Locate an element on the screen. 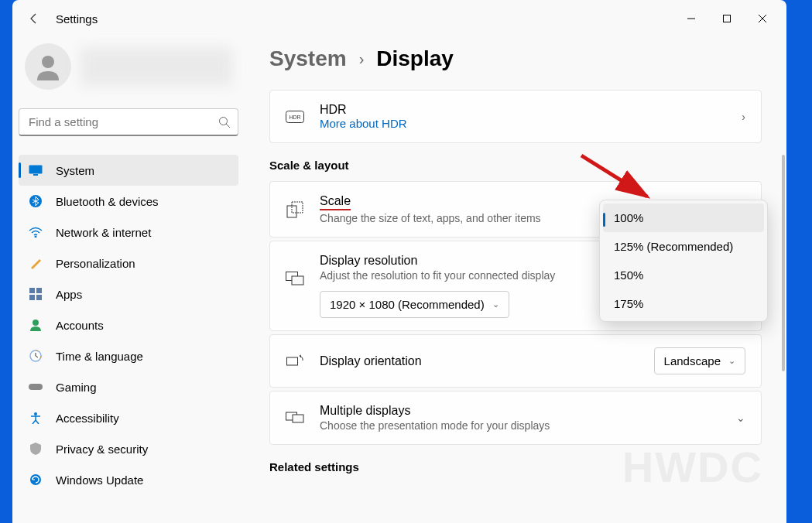 The width and height of the screenshot is (812, 523). resolution-value: 1920 × 1080 (Recommended) is located at coordinates (407, 305).